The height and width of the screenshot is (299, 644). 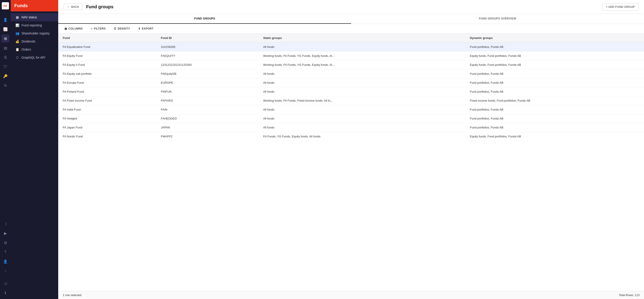 What do you see at coordinates (554, 38) in the screenshot?
I see `col-header-dynamic-groups: Dynamic groups` at bounding box center [554, 38].